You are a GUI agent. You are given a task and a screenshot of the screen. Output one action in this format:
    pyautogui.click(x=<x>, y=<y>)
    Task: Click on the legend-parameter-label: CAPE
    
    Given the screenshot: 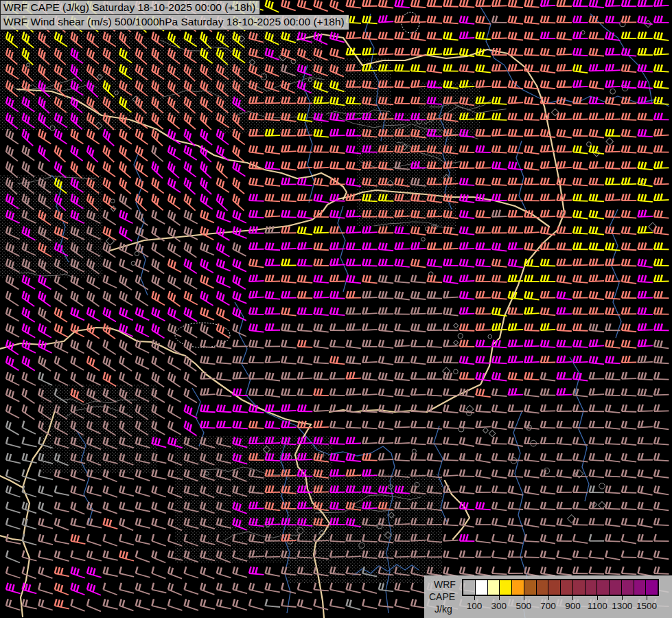 What is the action you would take?
    pyautogui.click(x=442, y=597)
    